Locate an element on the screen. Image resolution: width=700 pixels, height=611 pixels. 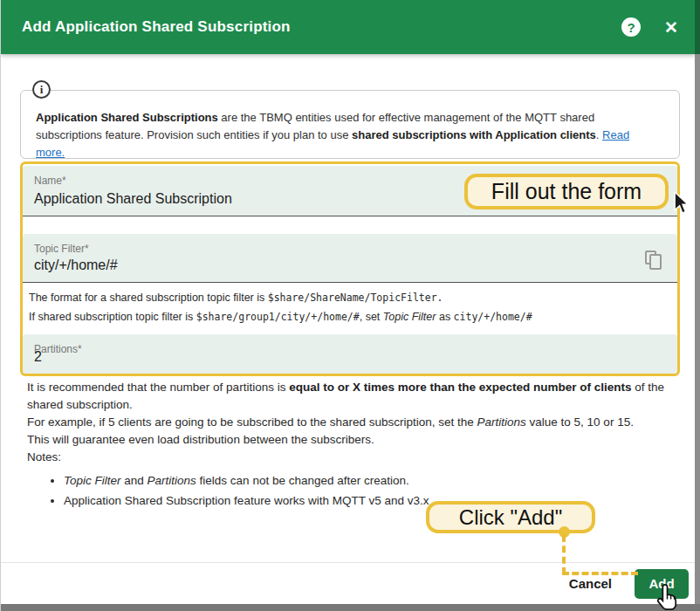
partitions-value: 2 is located at coordinates (38, 357).